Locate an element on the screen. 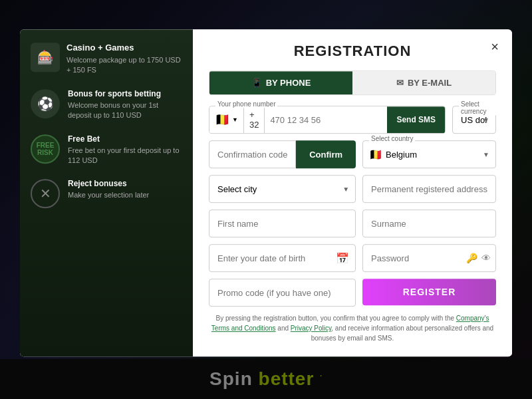 This screenshot has height=399, width=532. confirmation-code-input is located at coordinates (253, 154).